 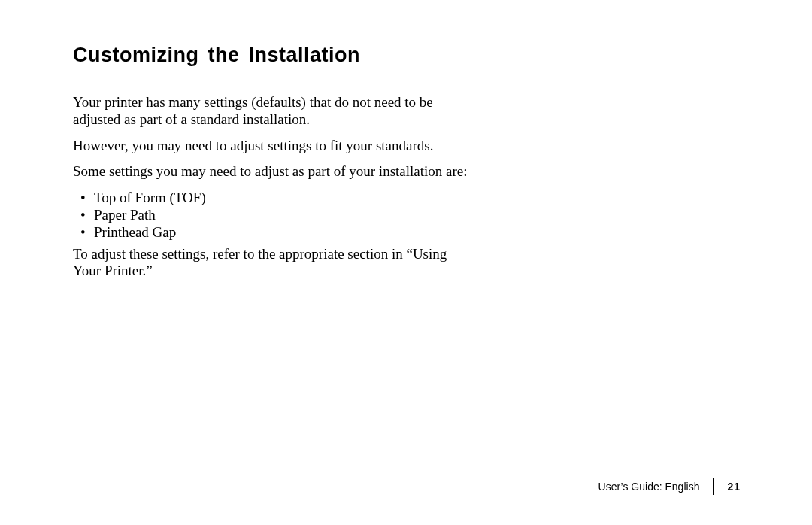 What do you see at coordinates (669, 487) in the screenshot?
I see `page-footer: User’s Guide: English 21` at bounding box center [669, 487].